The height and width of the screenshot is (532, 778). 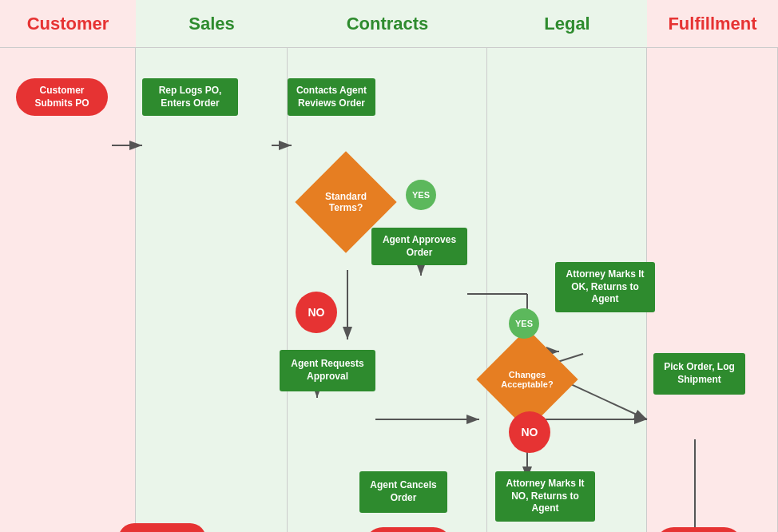 I want to click on node-agent-cancels: Agent Cancels Order, so click(x=403, y=492).